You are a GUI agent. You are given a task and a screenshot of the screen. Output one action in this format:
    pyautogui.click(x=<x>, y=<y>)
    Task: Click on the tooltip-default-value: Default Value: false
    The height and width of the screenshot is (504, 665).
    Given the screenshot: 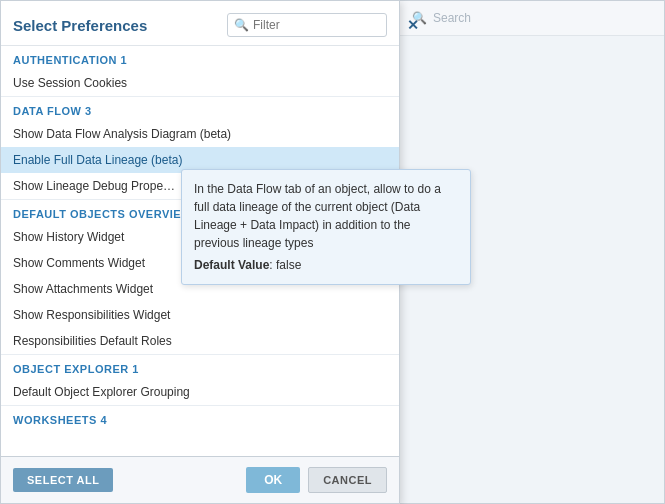 What is the action you would take?
    pyautogui.click(x=326, y=265)
    